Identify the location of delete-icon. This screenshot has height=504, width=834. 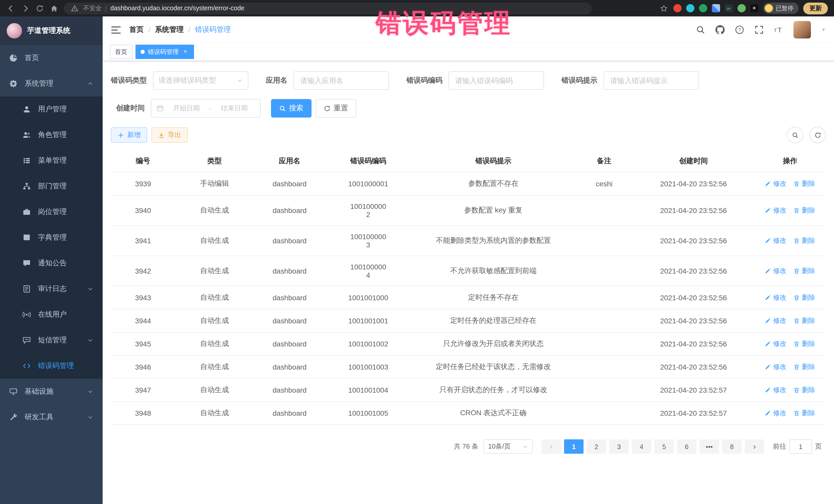
(797, 367).